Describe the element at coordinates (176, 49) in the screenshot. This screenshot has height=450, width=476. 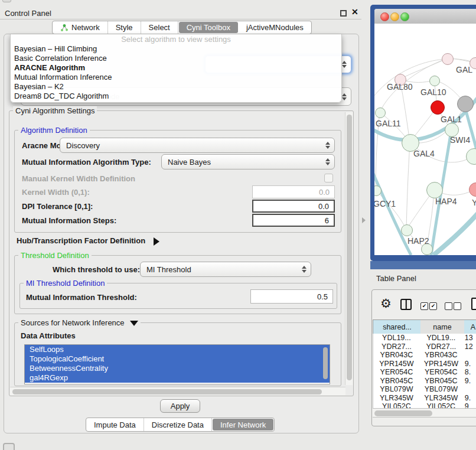
I see `dropdown-item: Bayesian – Hill Climbing` at that location.